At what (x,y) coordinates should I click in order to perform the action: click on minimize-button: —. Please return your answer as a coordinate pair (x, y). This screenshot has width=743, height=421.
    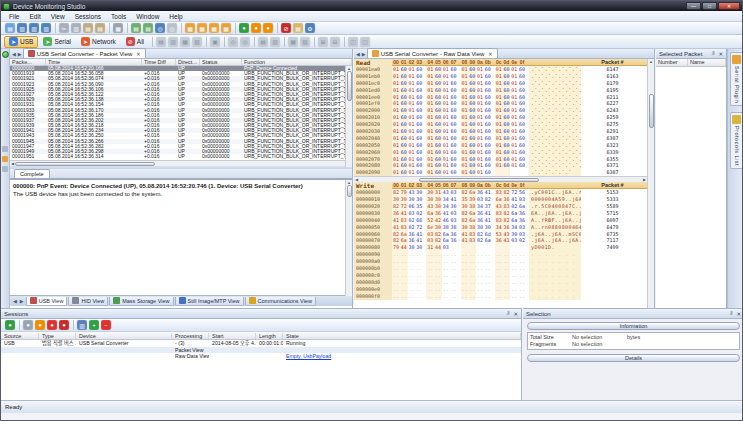
    Looking at the image, I should click on (694, 6).